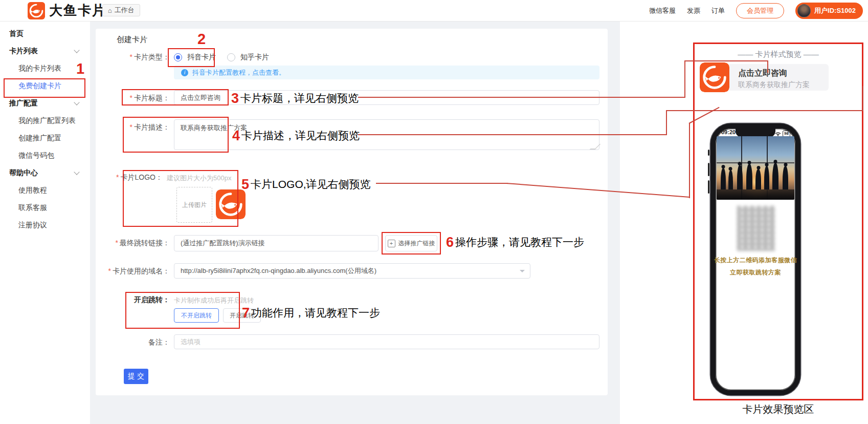  I want to click on card-title-input, so click(387, 97).